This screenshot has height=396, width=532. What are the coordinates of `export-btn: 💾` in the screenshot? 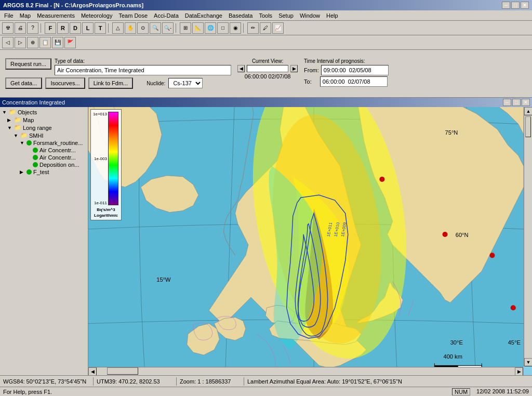 It's located at (58, 43).